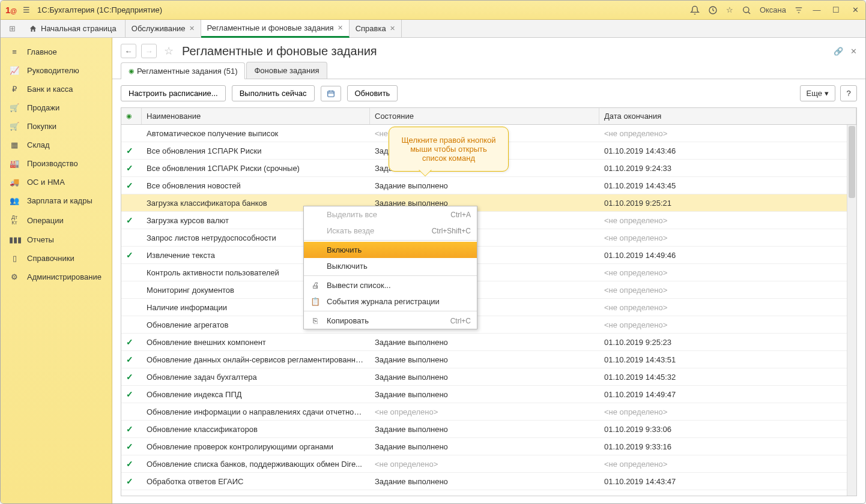 This screenshot has height=504, width=866. Describe the element at coordinates (256, 168) in the screenshot. I see `row-name: Все обновления 1СПАРК Риски (срочные)` at that location.